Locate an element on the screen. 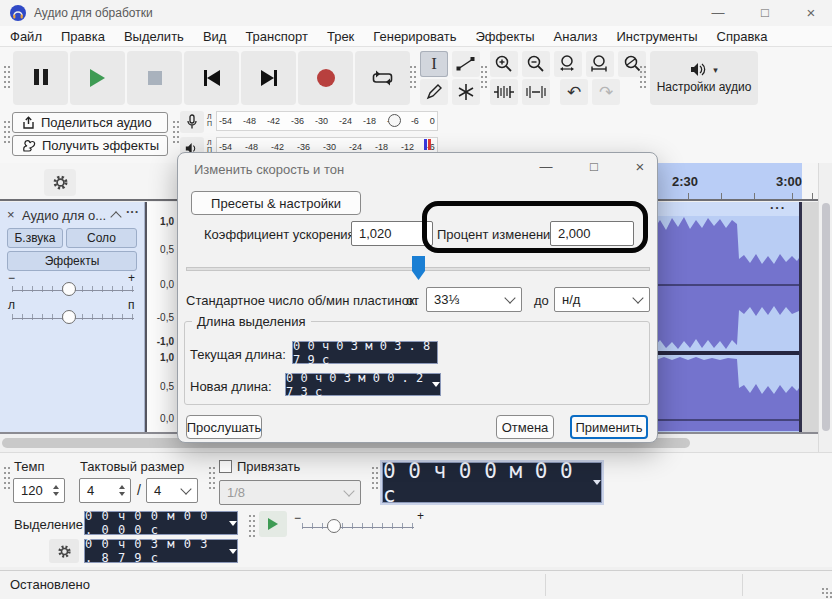 This screenshot has width=832, height=599. menu-select: Выделить is located at coordinates (154, 36).